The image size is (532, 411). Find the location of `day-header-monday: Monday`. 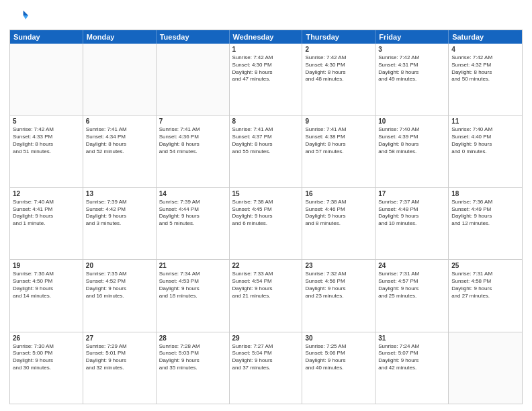

day-header-monday: Monday is located at coordinates (120, 37).